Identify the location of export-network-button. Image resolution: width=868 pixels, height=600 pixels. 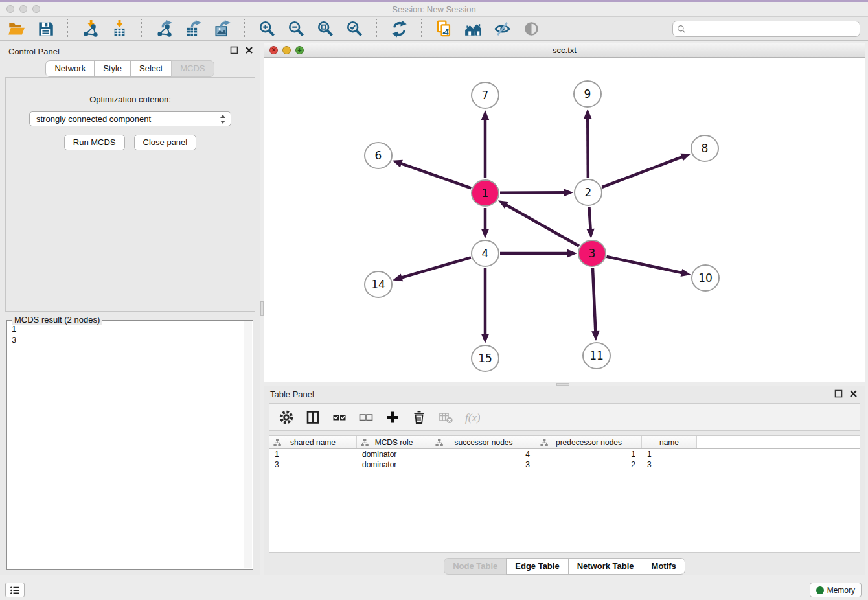
(164, 29).